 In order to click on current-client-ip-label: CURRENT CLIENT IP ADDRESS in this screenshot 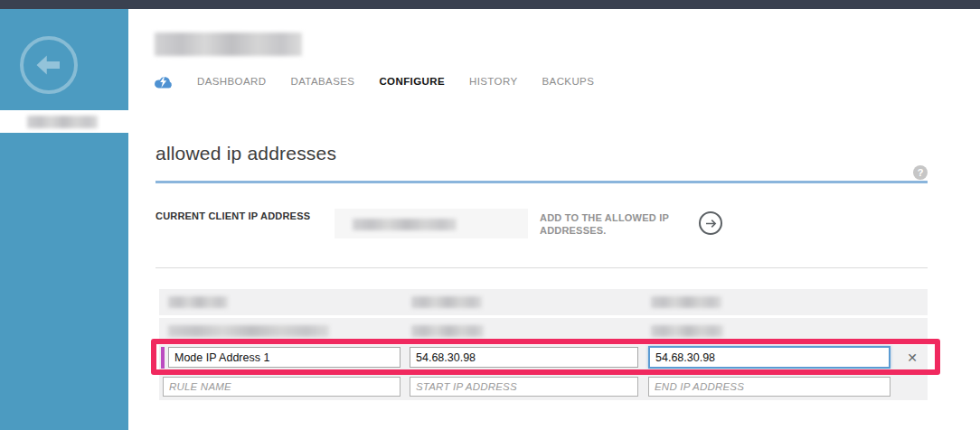, I will do `click(233, 216)`.